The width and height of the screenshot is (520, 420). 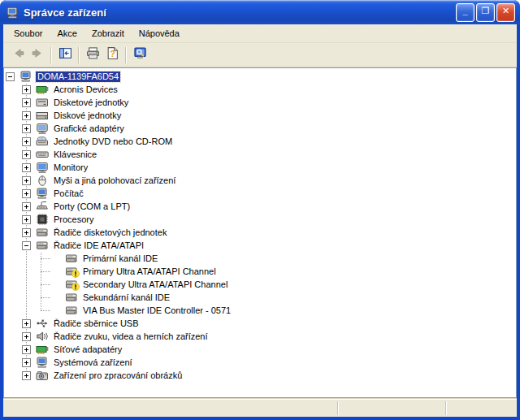 What do you see at coordinates (42, 206) in the screenshot?
I see `port-icon` at bounding box center [42, 206].